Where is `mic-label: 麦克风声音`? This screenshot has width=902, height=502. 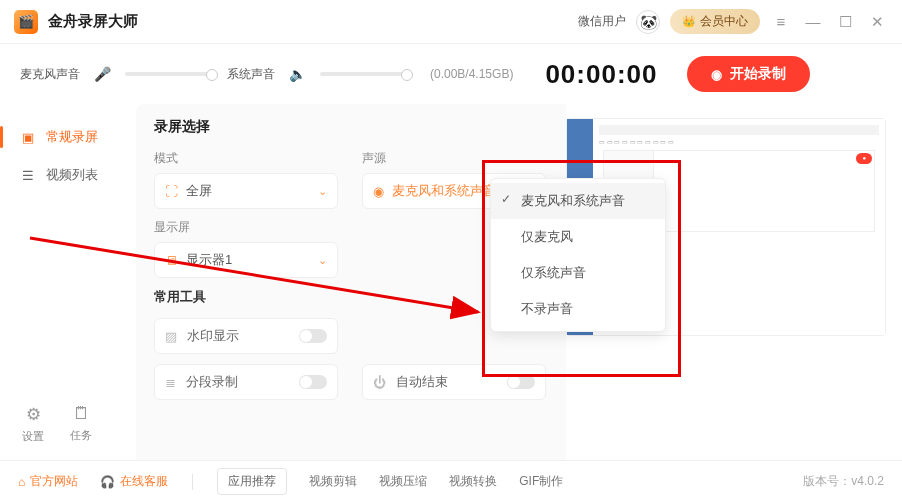
mic-label: 麦克风声音 is located at coordinates (50, 74).